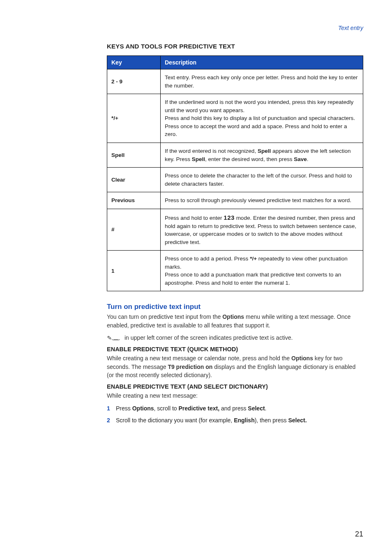 The width and height of the screenshot is (392, 555). What do you see at coordinates (164, 317) in the screenshot?
I see `text: You can turn on predictive text input fr…` at bounding box center [164, 317].